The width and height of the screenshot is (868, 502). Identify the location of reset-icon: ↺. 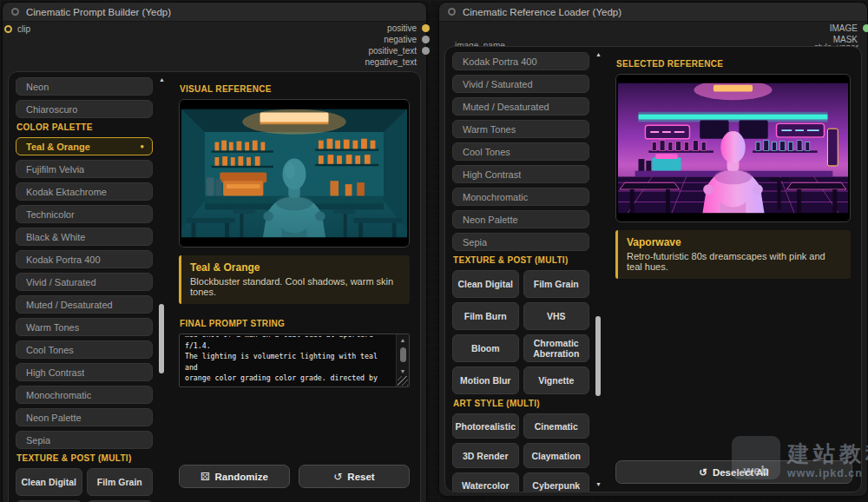
(338, 477).